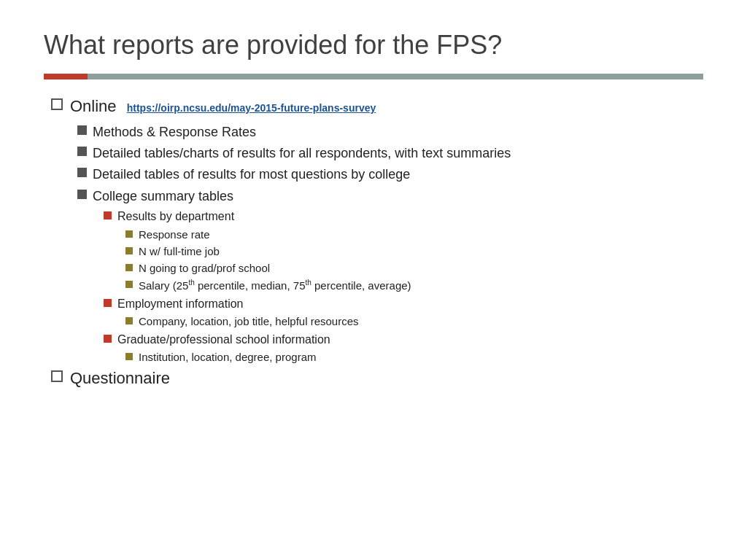 Image resolution: width=747 pixels, height=560 pixels. I want to click on bullet-results-dept, so click(108, 216).